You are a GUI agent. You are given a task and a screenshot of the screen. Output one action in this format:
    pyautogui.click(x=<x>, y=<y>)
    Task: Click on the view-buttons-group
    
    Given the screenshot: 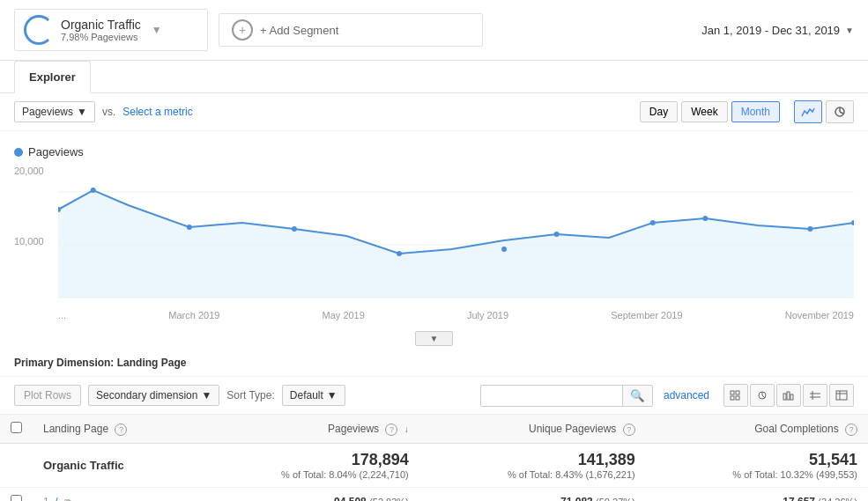 What is the action you would take?
    pyautogui.click(x=789, y=395)
    